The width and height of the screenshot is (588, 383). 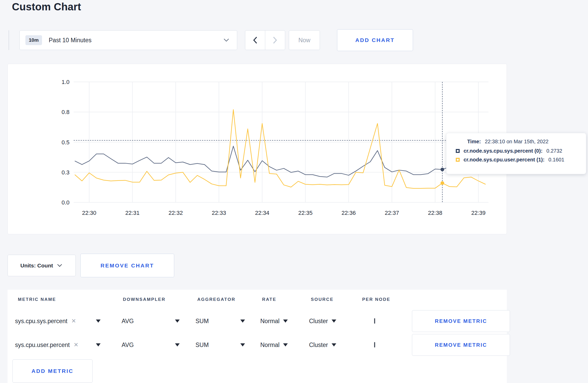 I want to click on tooltip-series-row: cr.node.sys.cpu.user.percent (1): 0.1601, so click(x=521, y=160).